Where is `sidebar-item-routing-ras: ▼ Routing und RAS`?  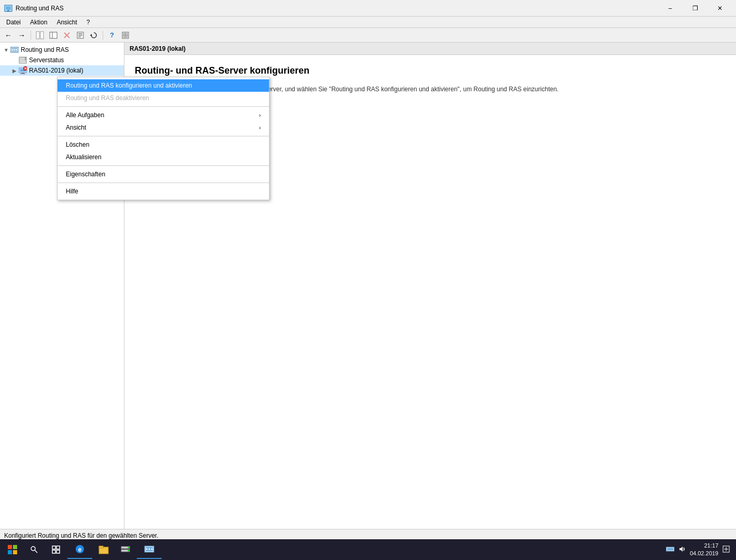 sidebar-item-routing-ras: ▼ Routing und RAS is located at coordinates (62, 50).